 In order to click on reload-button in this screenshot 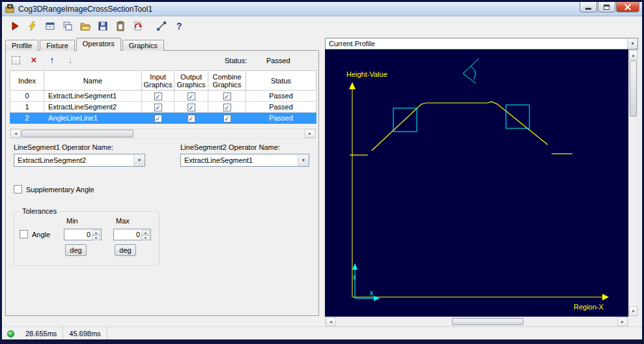, I will do `click(138, 26)`.